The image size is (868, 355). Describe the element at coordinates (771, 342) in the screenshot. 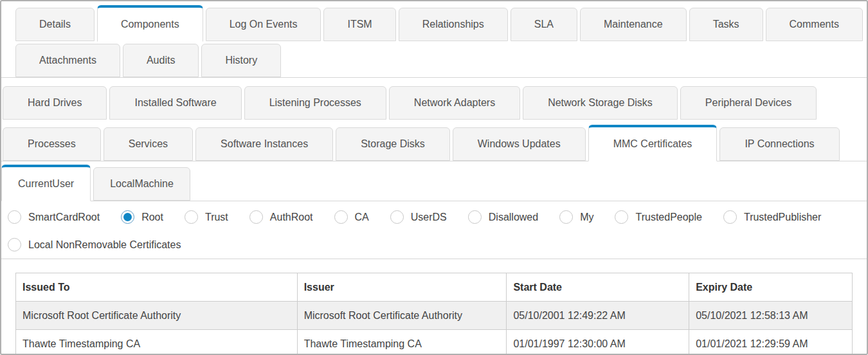

I see `table-cell: 01/01/2021 12:29:59 AM` at that location.